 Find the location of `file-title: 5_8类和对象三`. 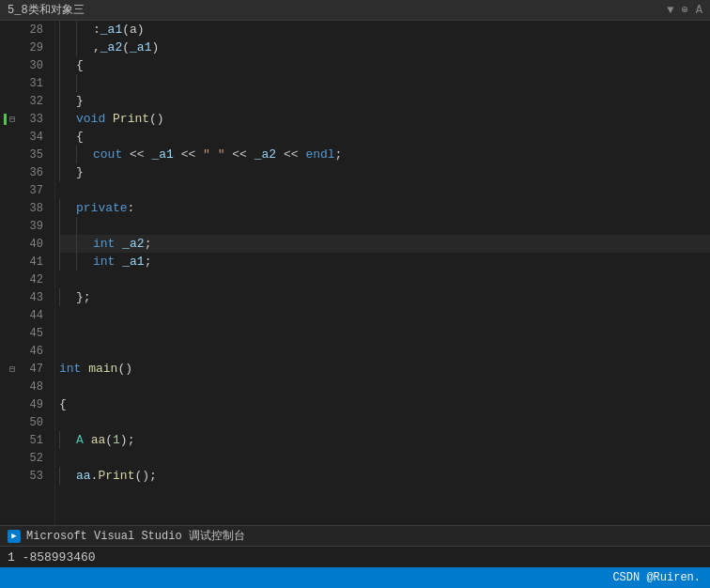

file-title: 5_8类和对象三 is located at coordinates (46, 9).